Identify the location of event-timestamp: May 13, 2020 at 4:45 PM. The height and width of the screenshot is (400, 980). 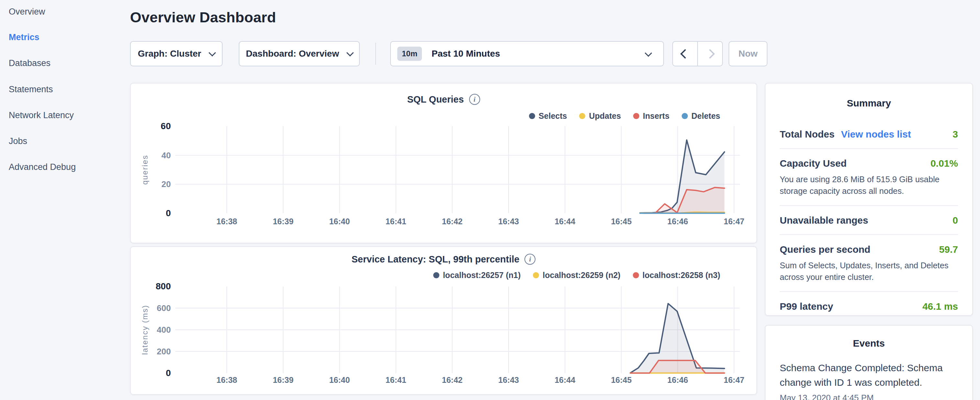
(869, 397).